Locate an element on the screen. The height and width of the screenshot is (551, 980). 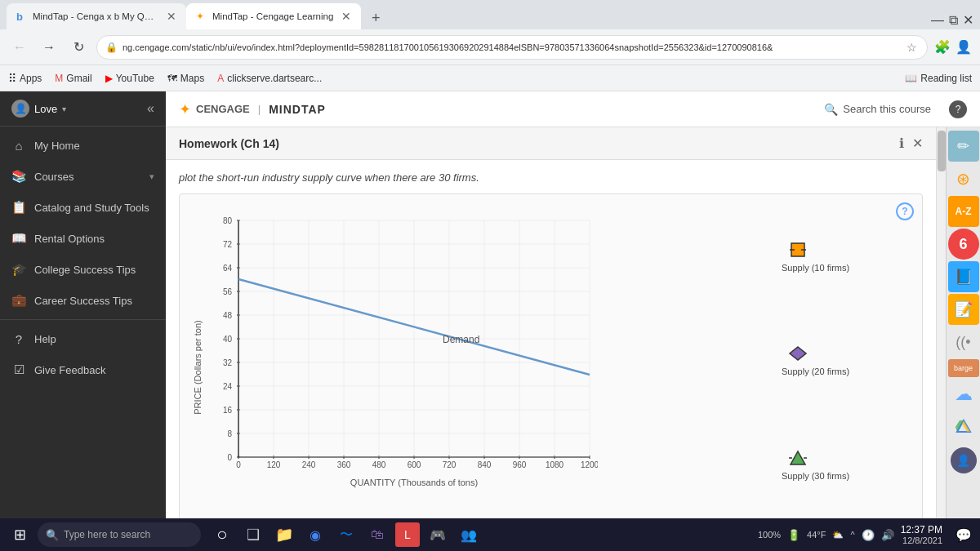
chart-help-button: ? is located at coordinates (905, 211).